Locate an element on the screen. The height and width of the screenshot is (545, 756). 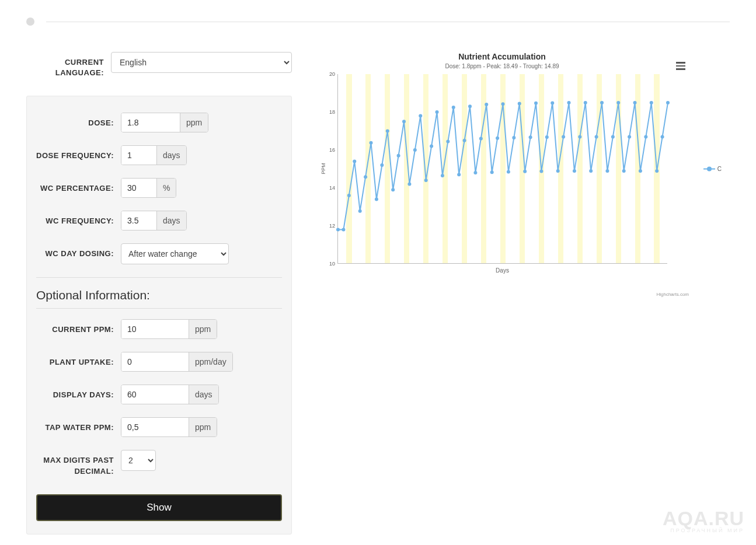
uptake-input is located at coordinates (155, 362).